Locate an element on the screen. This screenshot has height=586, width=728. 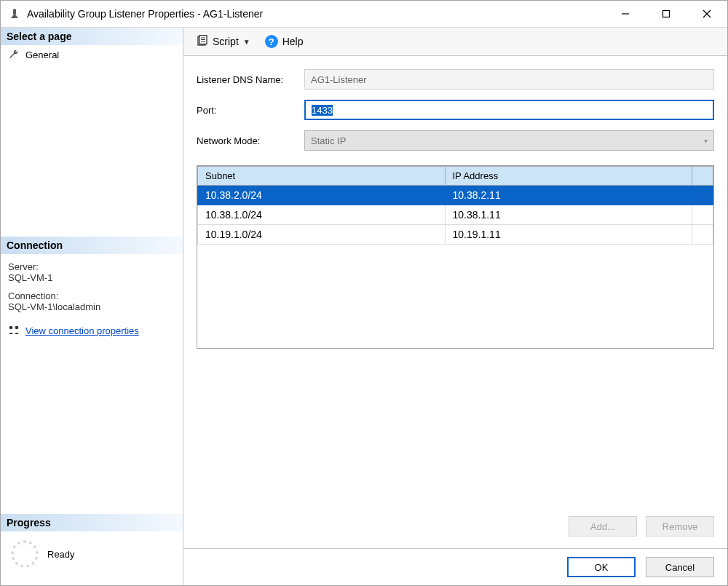
network-mode-value: Static IP is located at coordinates (328, 141).